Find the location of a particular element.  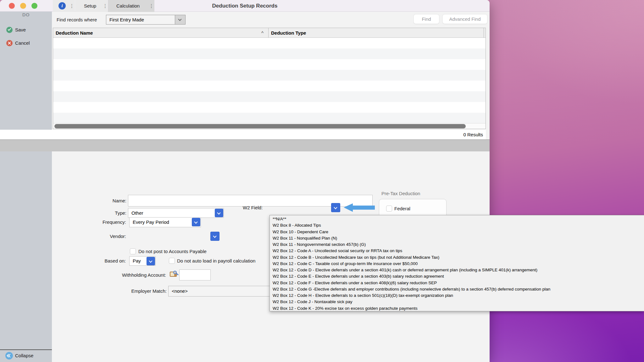

tab-calculation: Calculation ⋮ is located at coordinates (131, 6).